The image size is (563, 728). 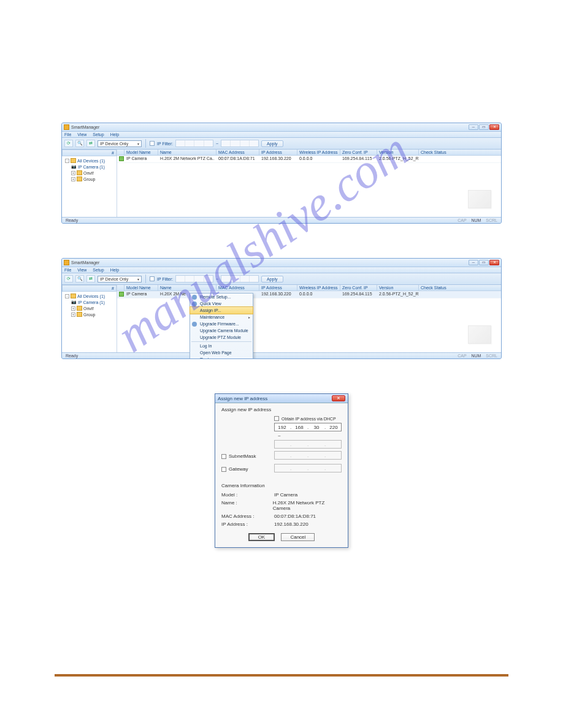 I want to click on ctx-upgrade-ptz: Upgrade PTZ Module, so click(x=221, y=337).